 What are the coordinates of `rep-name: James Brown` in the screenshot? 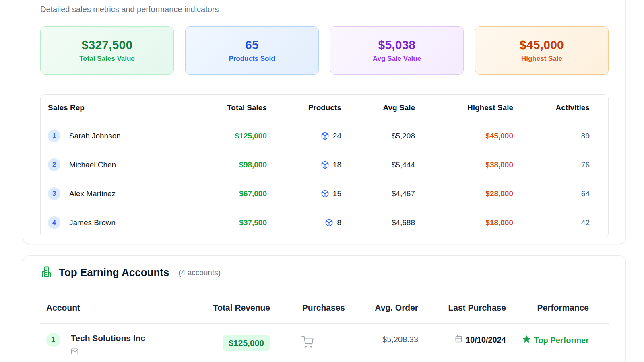 It's located at (93, 223).